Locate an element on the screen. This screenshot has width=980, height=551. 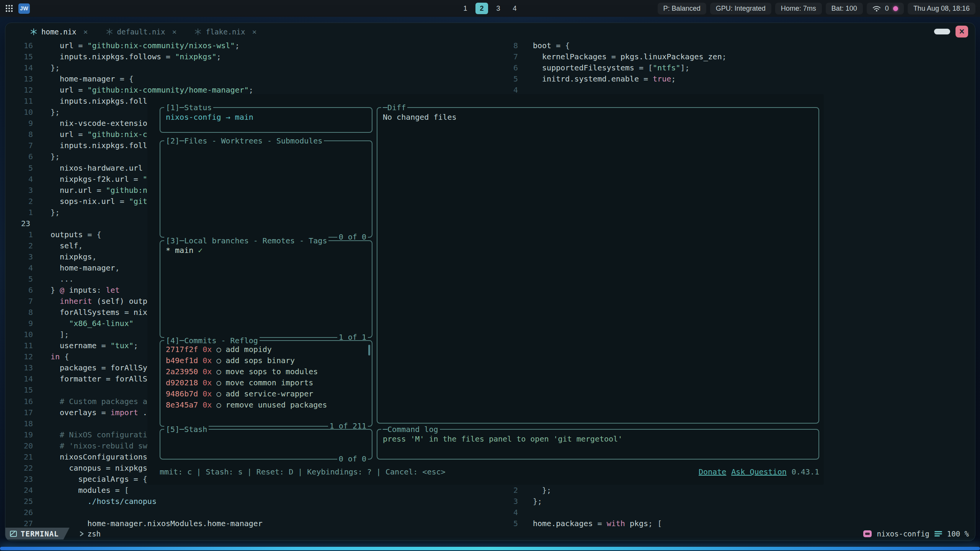
code-line: 25./hosts/canopus is located at coordinates (250, 501).